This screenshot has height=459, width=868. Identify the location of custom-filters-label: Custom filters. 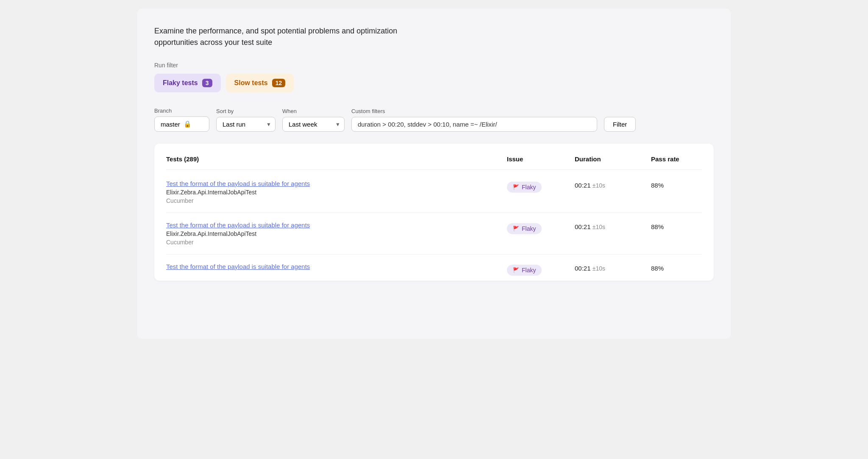
(474, 111).